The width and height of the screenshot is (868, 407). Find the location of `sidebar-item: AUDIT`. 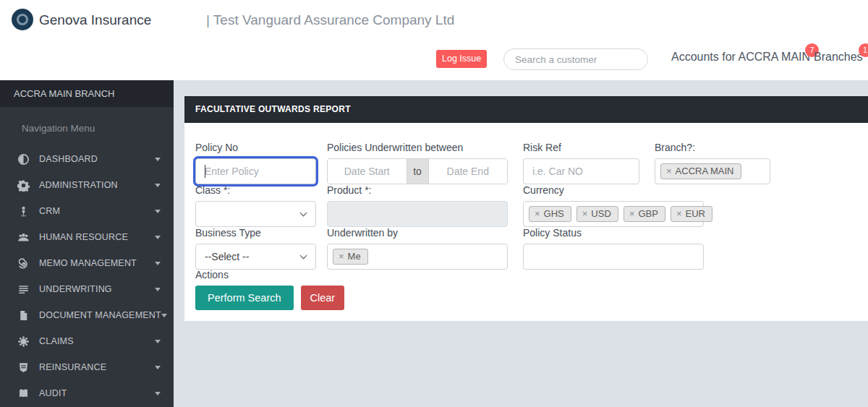

sidebar-item: AUDIT is located at coordinates (87, 393).